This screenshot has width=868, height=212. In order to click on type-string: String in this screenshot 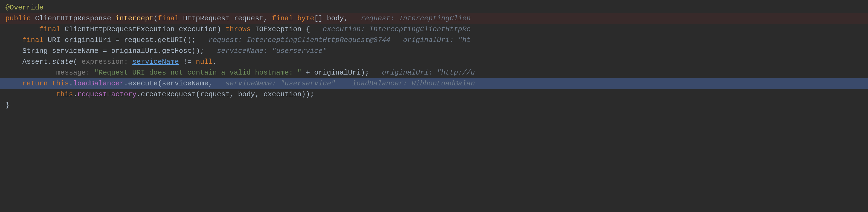, I will do `click(35, 51)`.